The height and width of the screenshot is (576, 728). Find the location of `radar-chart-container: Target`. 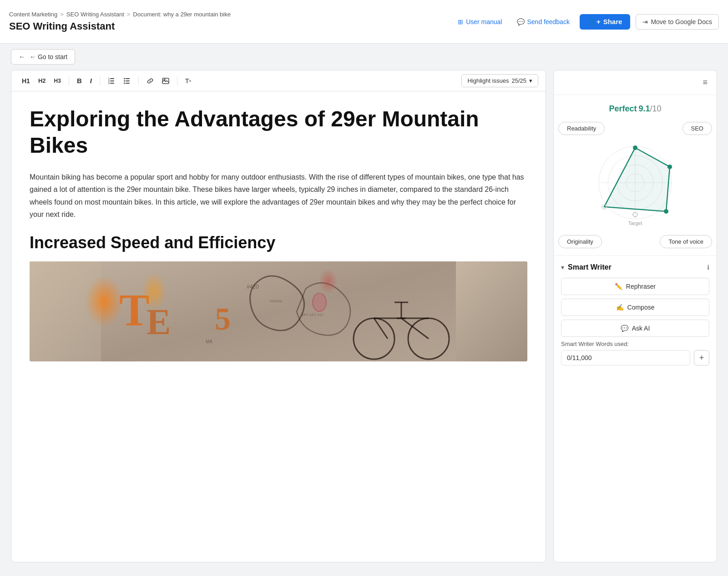

radar-chart-container: Target is located at coordinates (635, 185).